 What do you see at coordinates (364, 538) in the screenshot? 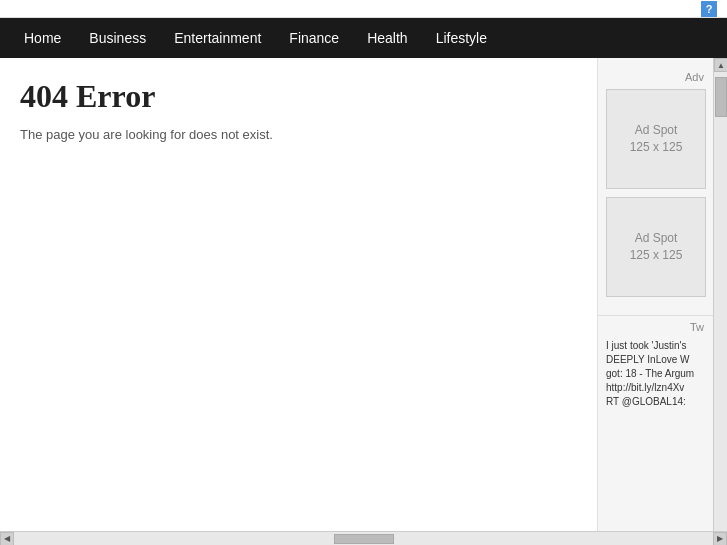
I see `bottom-scrollbar: ◀ ▶` at bounding box center [364, 538].